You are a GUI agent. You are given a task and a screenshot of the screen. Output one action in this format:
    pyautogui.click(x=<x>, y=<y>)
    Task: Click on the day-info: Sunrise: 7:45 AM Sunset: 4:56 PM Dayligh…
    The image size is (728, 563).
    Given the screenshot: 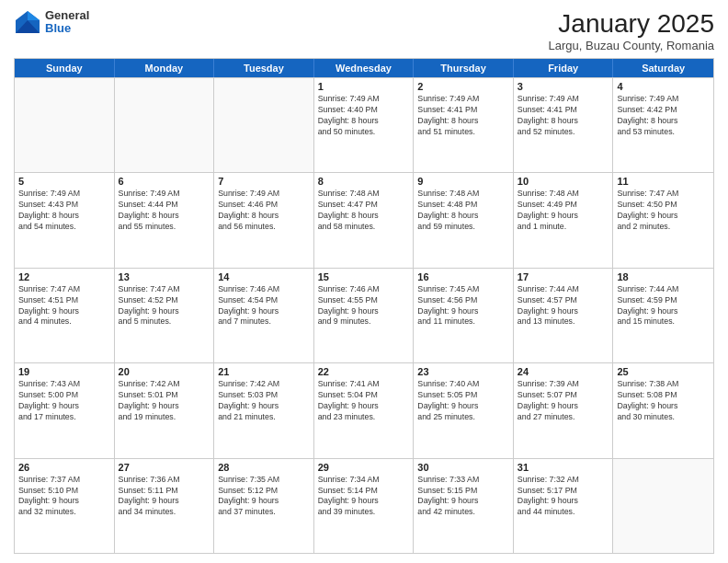 What is the action you would take?
    pyautogui.click(x=463, y=306)
    